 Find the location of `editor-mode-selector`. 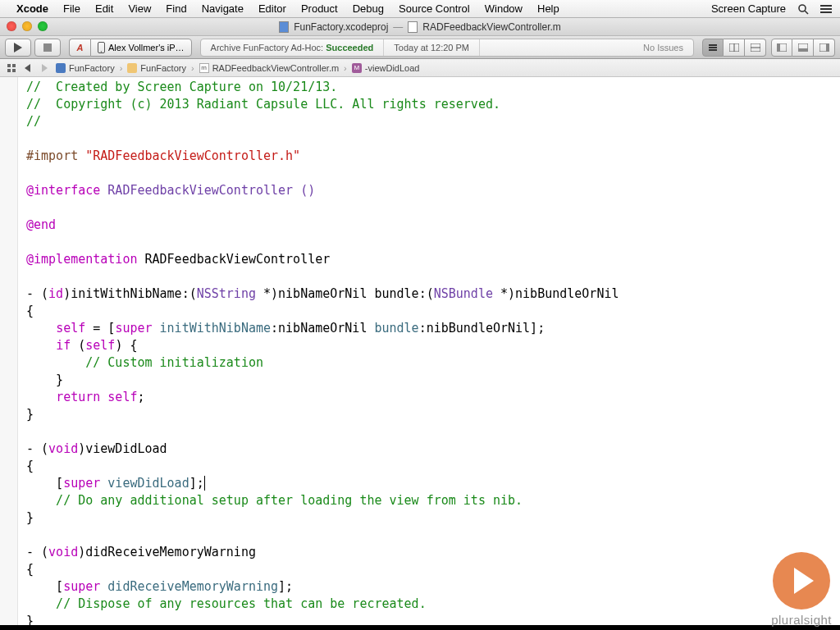

editor-mode-selector is located at coordinates (734, 48).